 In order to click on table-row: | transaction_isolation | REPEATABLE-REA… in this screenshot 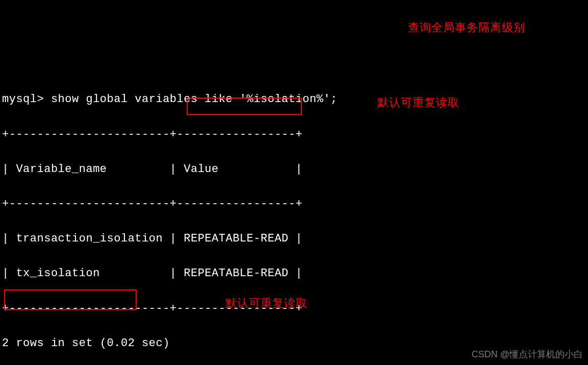, I will do `click(295, 239)`.